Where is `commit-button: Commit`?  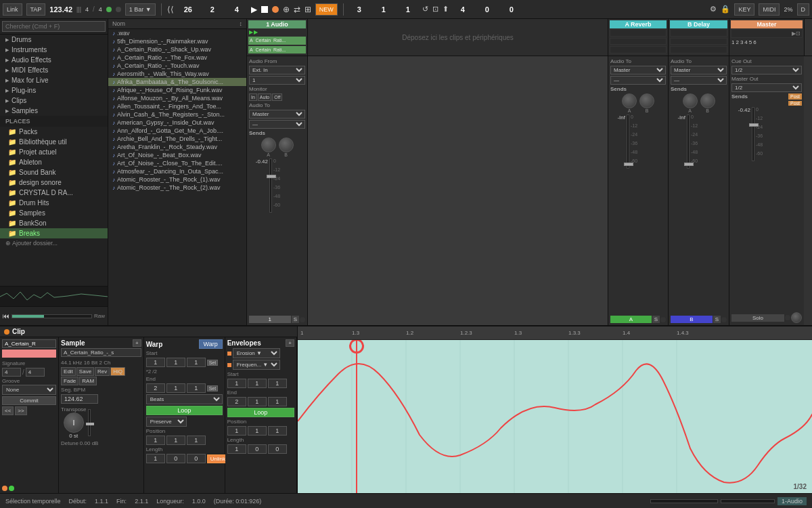
commit-button: Commit is located at coordinates (29, 401).